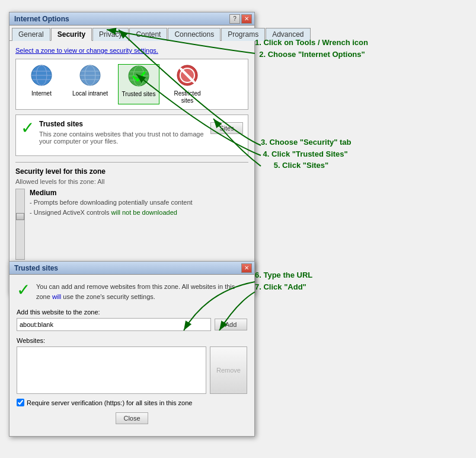 Image resolution: width=476 pixels, height=458 pixels. I want to click on internet-options-title: Internet Options, so click(41, 19).